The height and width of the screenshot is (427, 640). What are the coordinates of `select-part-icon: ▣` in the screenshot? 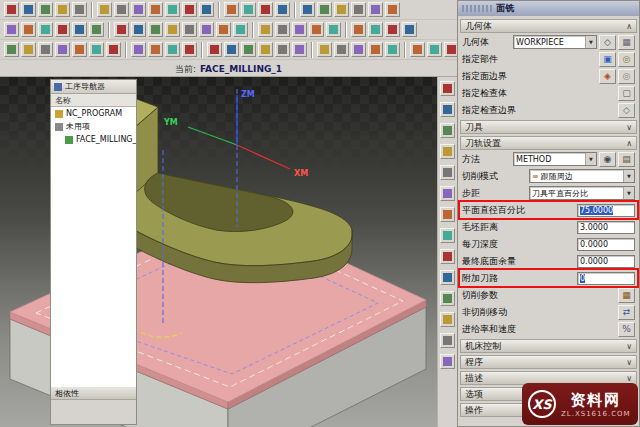 It's located at (608, 60).